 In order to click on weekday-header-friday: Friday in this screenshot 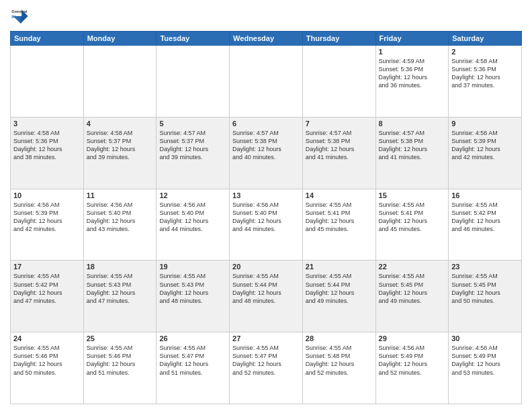, I will do `click(412, 39)`.